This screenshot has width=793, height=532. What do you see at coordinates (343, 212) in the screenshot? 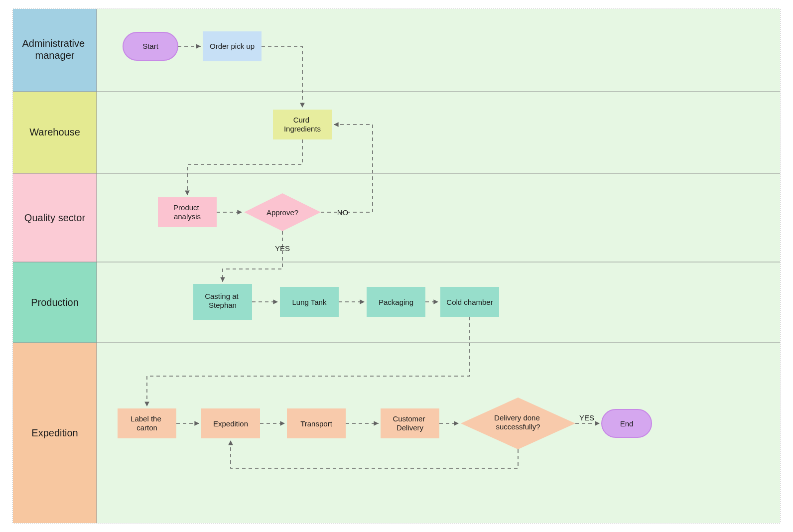
I see `label-no: NO` at bounding box center [343, 212].